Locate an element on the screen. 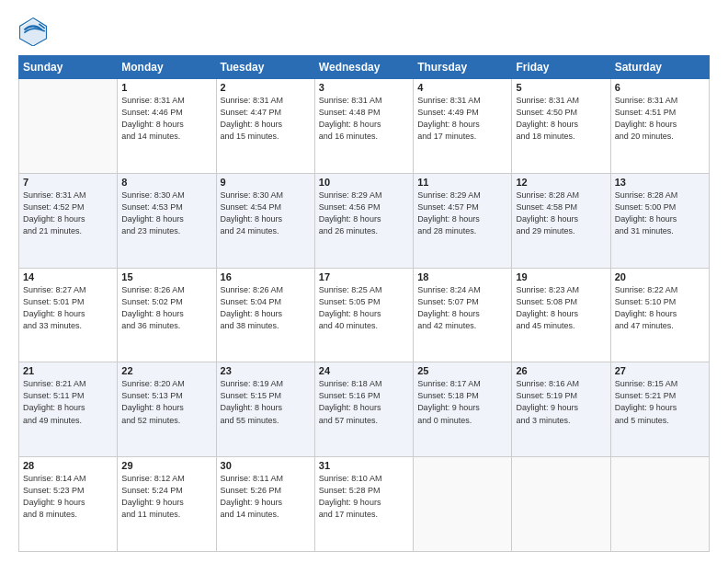 The image size is (728, 563). calendar-cell: 25Sunrise: 8:17 AM Sunset: 5:18 PM Dayli… is located at coordinates (463, 410).